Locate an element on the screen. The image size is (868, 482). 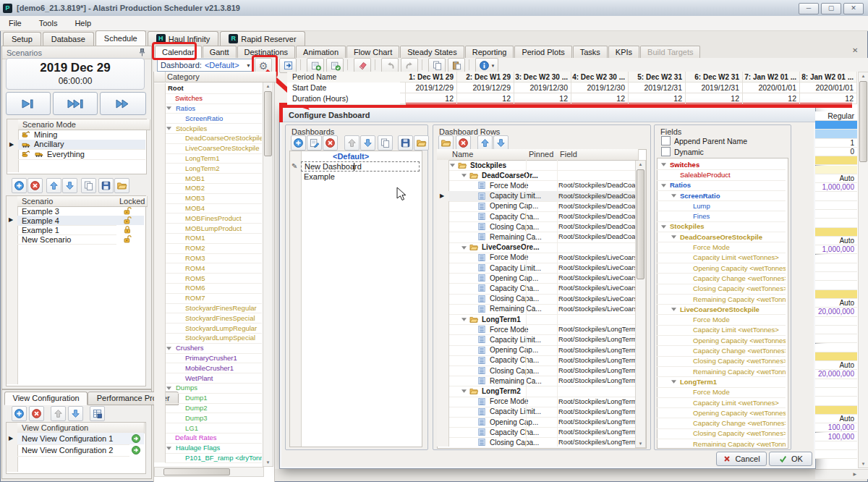
view-config-delete-button is located at coordinates (36, 414).